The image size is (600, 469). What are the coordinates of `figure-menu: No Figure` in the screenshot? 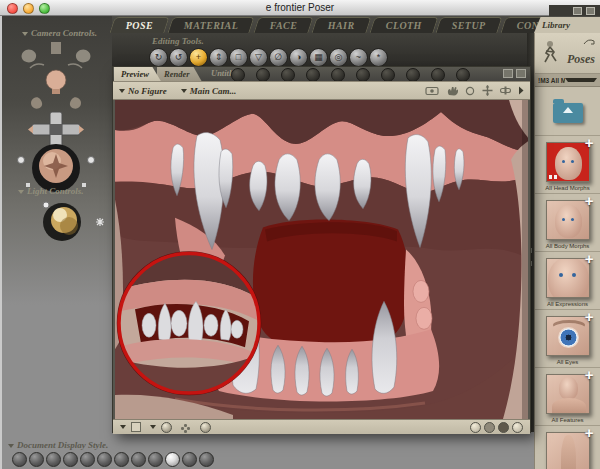 It's located at (143, 91).